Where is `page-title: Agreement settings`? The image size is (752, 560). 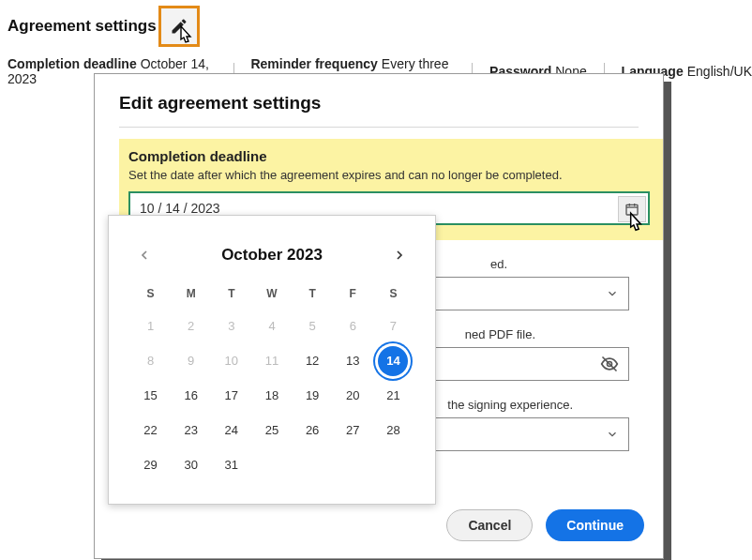 page-title: Agreement settings is located at coordinates (83, 26).